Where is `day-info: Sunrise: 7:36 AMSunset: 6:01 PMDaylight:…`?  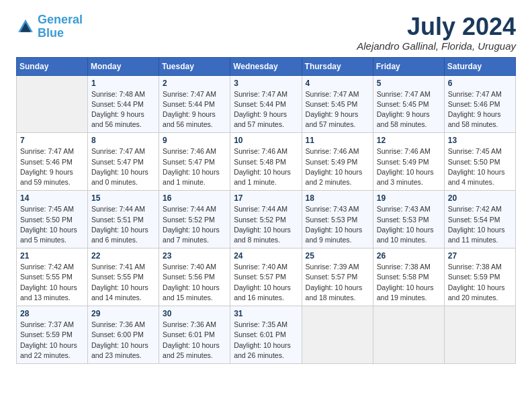 day-info: Sunrise: 7:36 AMSunset: 6:01 PMDaylight:… is located at coordinates (195, 340).